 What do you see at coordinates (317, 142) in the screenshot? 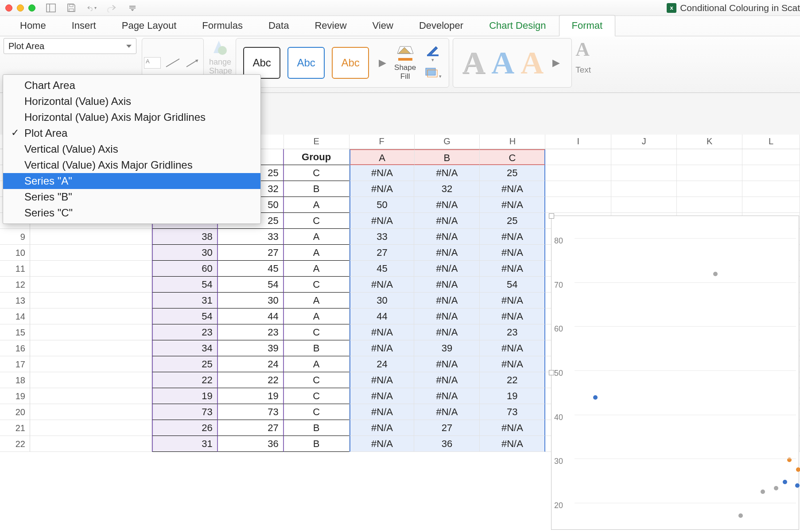
I see `col-header-e: E` at bounding box center [317, 142].